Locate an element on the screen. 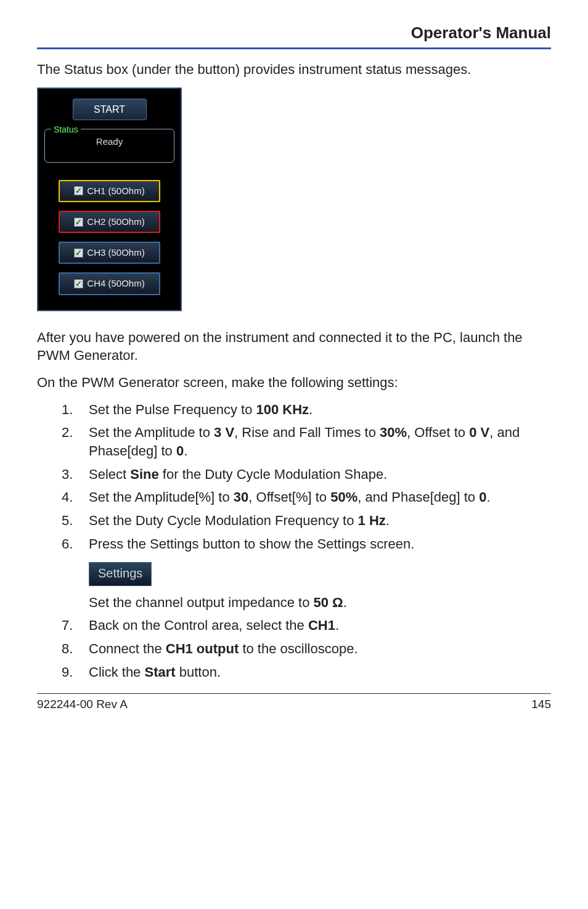 The width and height of the screenshot is (588, 909). settings-button: Settings is located at coordinates (120, 574).